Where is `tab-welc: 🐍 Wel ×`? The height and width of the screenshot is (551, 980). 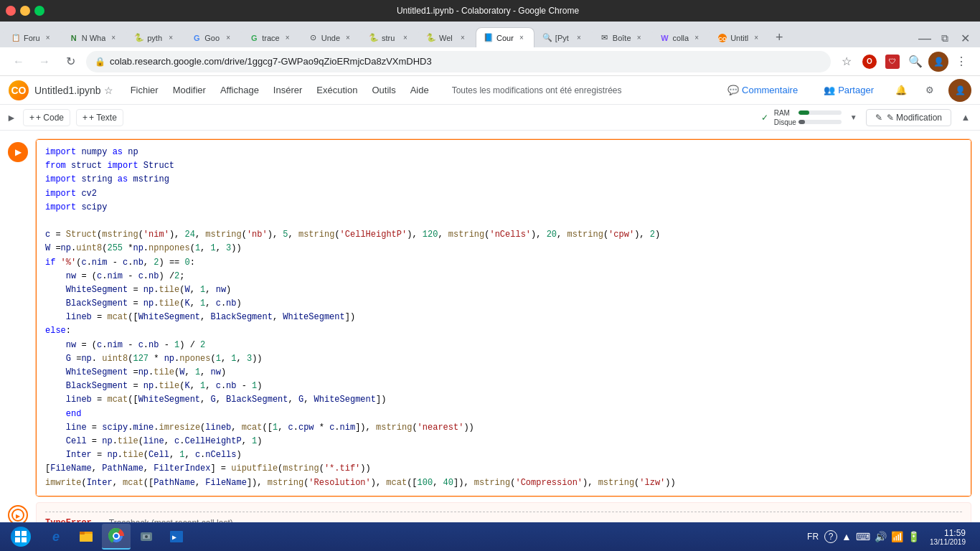 tab-welc: 🐍 Wel × is located at coordinates (447, 37).